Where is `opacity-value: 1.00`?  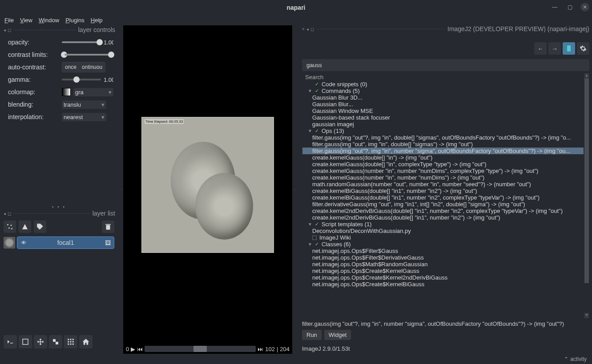 opacity-value: 1.00 is located at coordinates (109, 43).